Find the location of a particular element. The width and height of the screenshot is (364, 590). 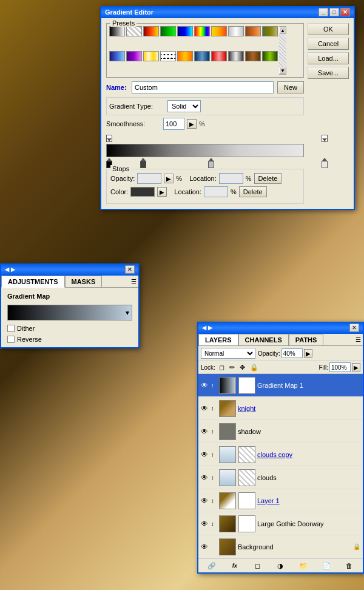

new-adjustment-button: ◑ is located at coordinates (280, 566).